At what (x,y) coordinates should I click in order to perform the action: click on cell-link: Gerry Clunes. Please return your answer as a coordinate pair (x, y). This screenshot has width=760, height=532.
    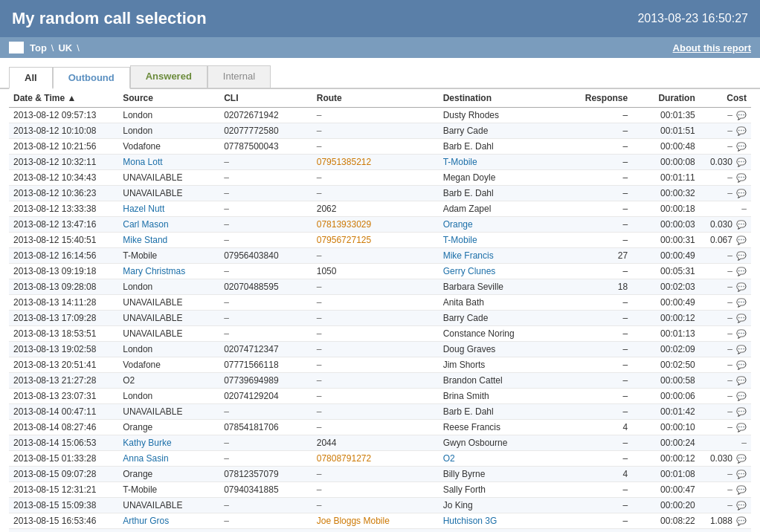
    Looking at the image, I should click on (470, 271).